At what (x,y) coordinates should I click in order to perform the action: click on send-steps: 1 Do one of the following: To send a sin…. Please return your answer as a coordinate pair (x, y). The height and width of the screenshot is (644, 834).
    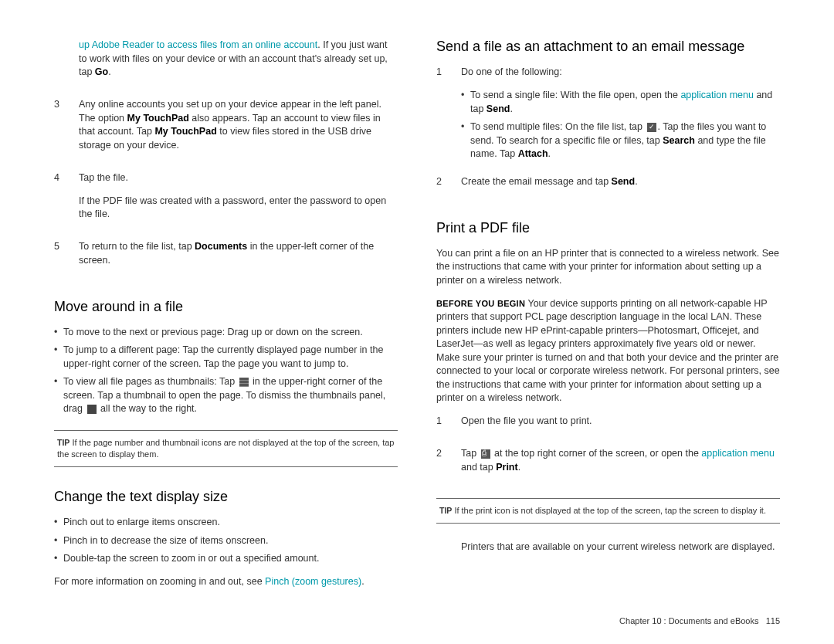
    Looking at the image, I should click on (609, 132).